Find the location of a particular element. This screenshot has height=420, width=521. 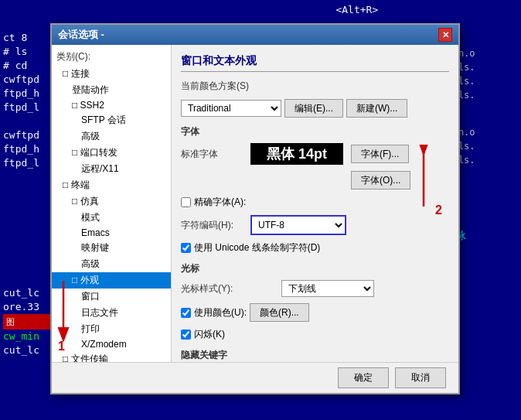

terminal-line: <Alt+R> is located at coordinates (260, 10).